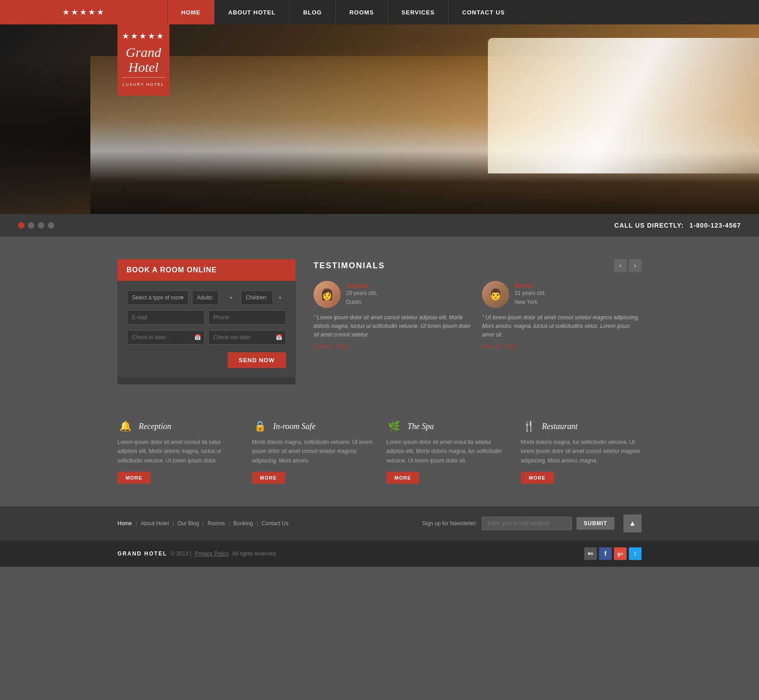 This screenshot has width=759, height=700. What do you see at coordinates (166, 337) in the screenshot?
I see `checkin-input` at bounding box center [166, 337].